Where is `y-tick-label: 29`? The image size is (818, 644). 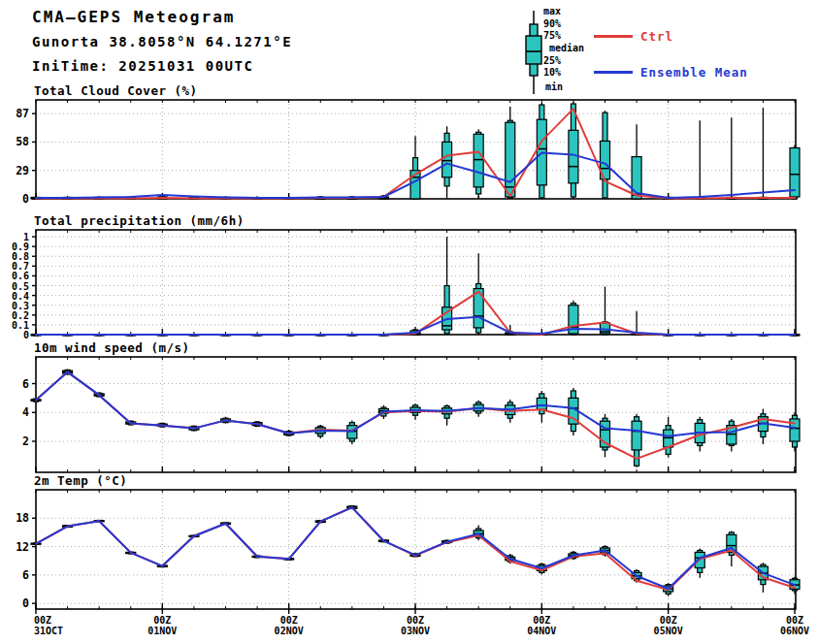
y-tick-label: 29 is located at coordinates (22, 171).